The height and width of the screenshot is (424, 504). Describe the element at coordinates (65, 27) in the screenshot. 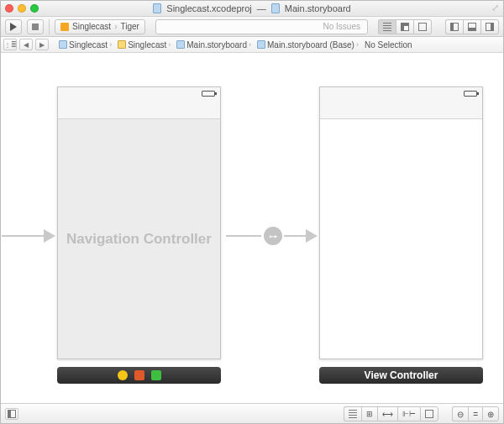

I see `scheme-app-icon` at that location.